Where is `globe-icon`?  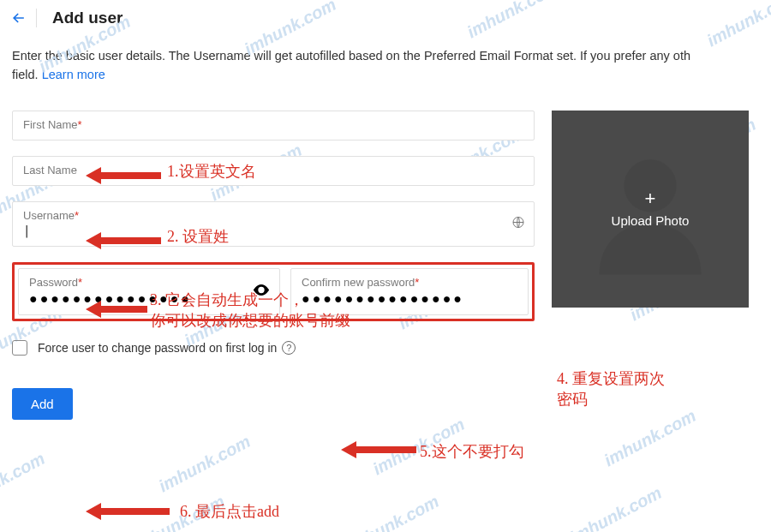
globe-icon is located at coordinates (518, 224).